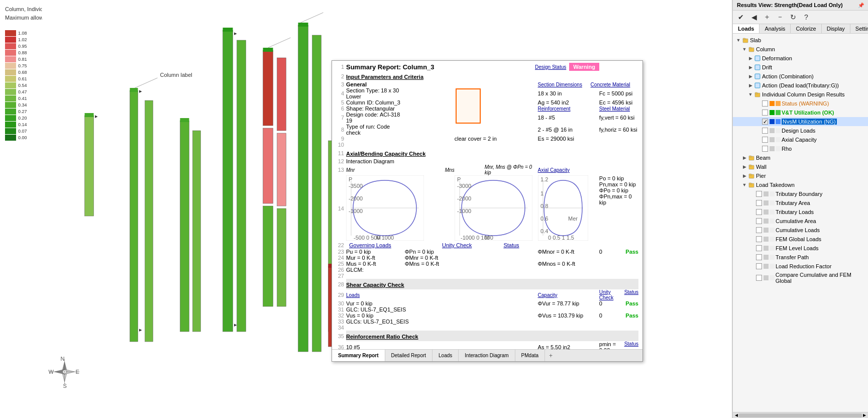 Image resolution: width=868 pixels, height=418 pixels. Describe the element at coordinates (765, 103) in the screenshot. I see `checkbox-status-warning` at that location.